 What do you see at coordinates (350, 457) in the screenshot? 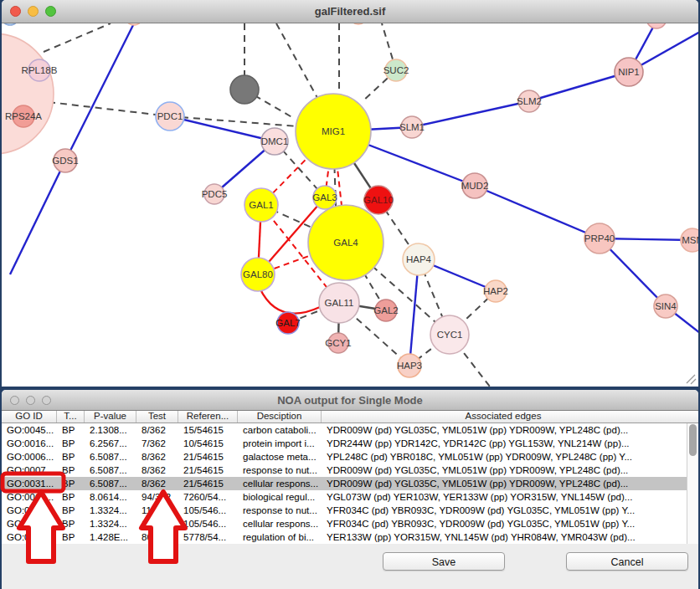
I see `table-row: GO:0006...BP6.5087...8/36221/54615galact…` at bounding box center [350, 457].